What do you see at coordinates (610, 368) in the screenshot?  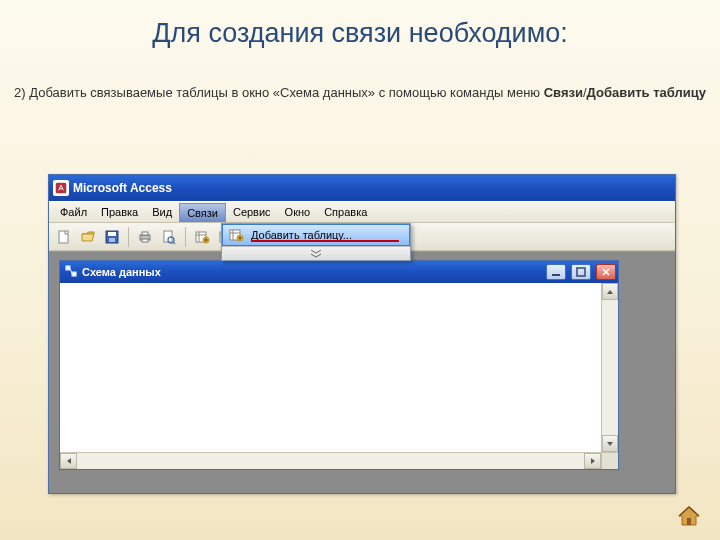 I see `scroll-v-track` at bounding box center [610, 368].